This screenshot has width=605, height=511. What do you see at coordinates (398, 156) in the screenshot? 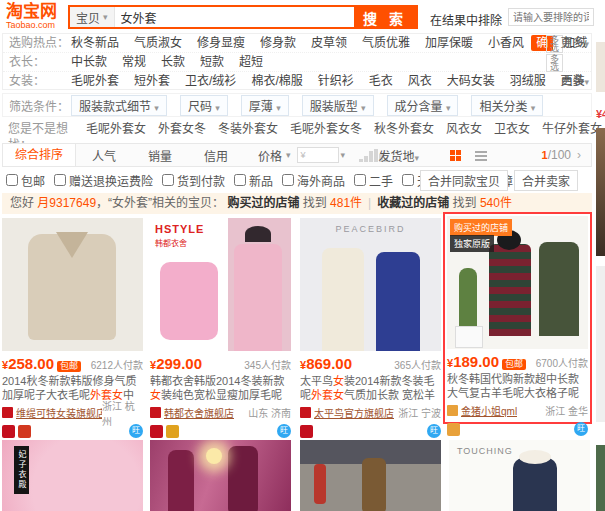
I see `ship-from-dropdown: 发货地▾` at bounding box center [398, 156].